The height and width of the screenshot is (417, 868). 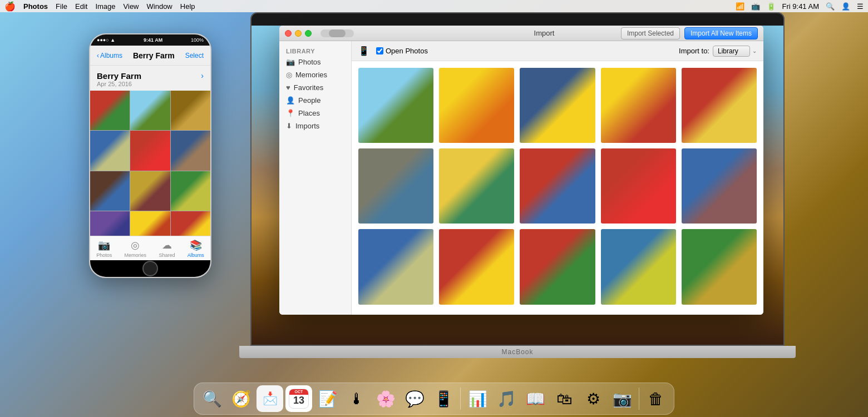 I want to click on photos-icon: 📷, so click(x=290, y=62).